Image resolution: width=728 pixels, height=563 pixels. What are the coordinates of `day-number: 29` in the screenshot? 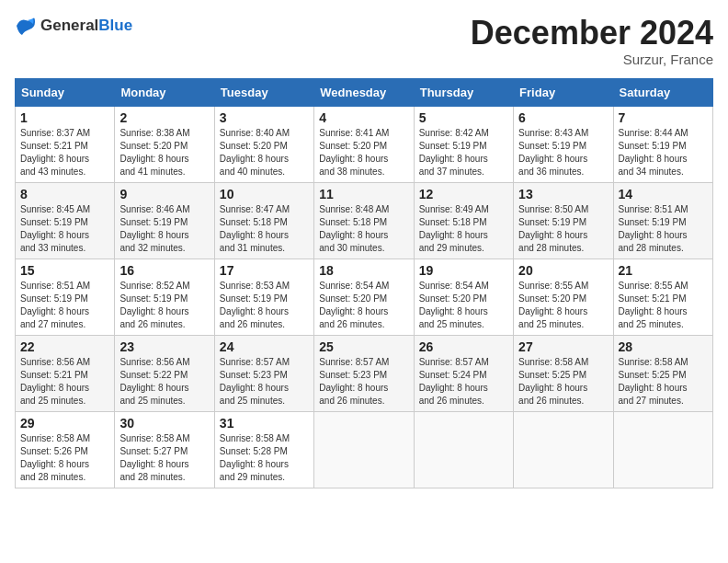 It's located at (64, 423).